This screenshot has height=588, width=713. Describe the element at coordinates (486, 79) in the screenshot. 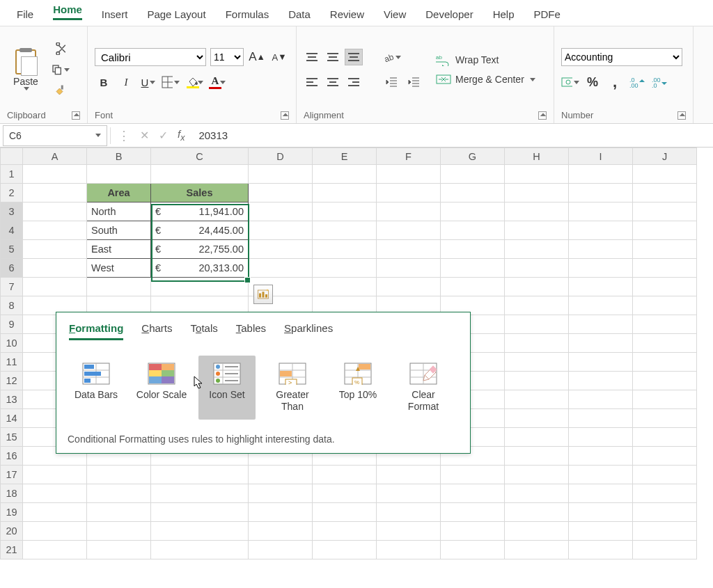

I see `merge-center-button: Merge & Center` at that location.